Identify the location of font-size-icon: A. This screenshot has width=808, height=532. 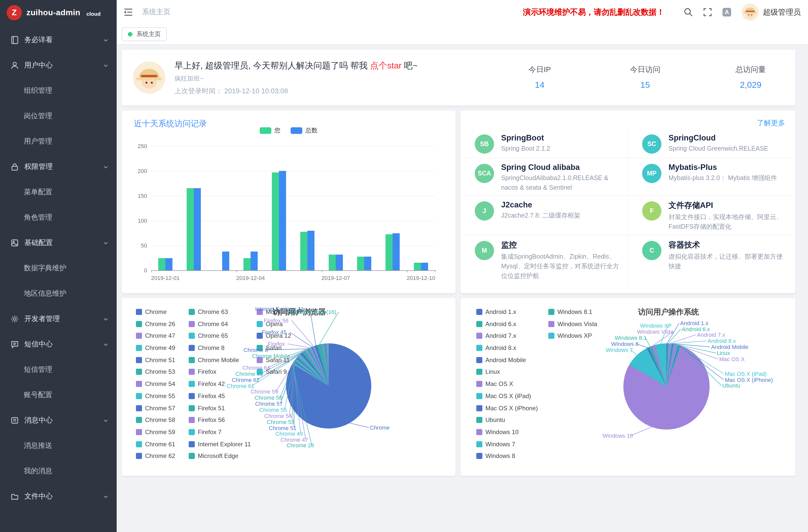
(727, 12).